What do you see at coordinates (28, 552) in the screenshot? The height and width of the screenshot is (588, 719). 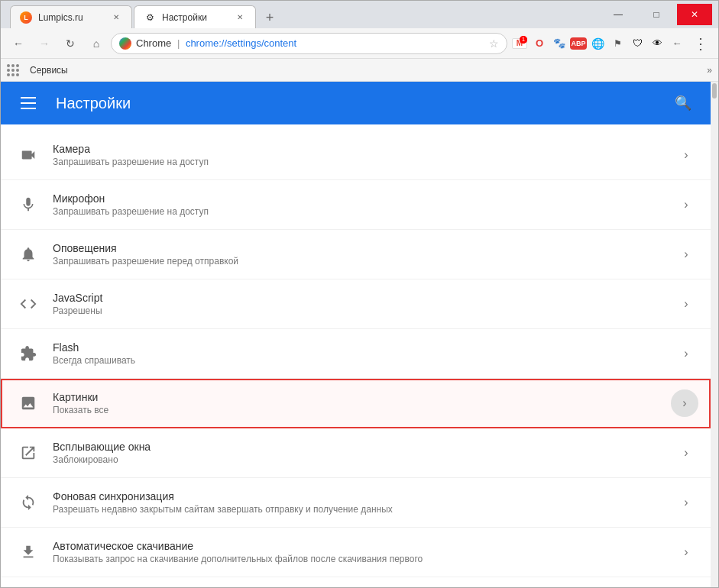 I see `auto-download-icon` at bounding box center [28, 552].